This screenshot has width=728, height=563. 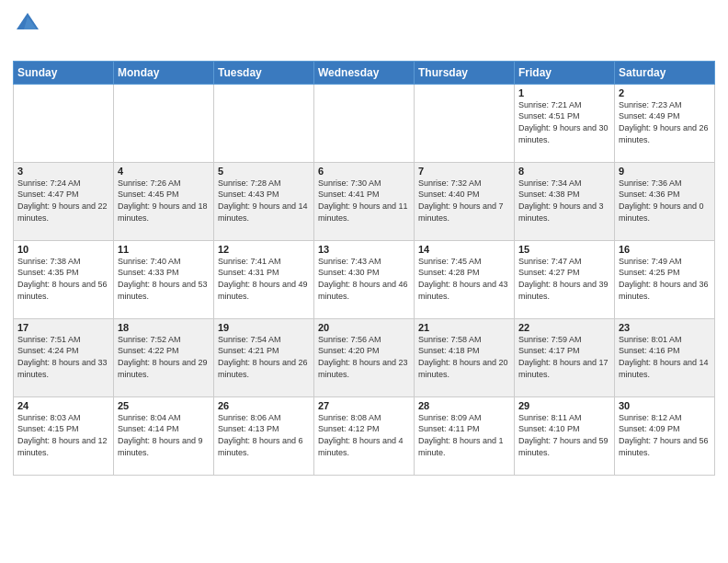 What do you see at coordinates (164, 357) in the screenshot?
I see `calendar-cell: 18Sunrise: 7:52 AM Sunset: 4:22 PM Dayli…` at bounding box center [164, 357].